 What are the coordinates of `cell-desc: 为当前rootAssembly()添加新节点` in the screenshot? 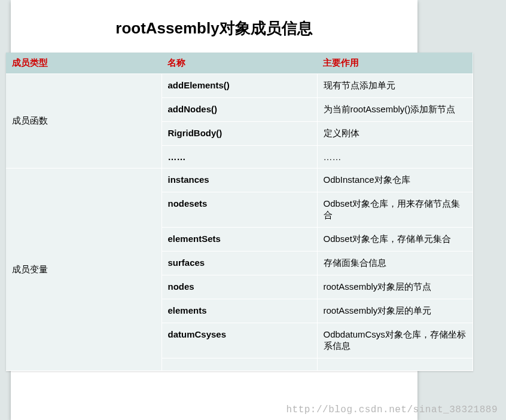 It's located at (395, 110).